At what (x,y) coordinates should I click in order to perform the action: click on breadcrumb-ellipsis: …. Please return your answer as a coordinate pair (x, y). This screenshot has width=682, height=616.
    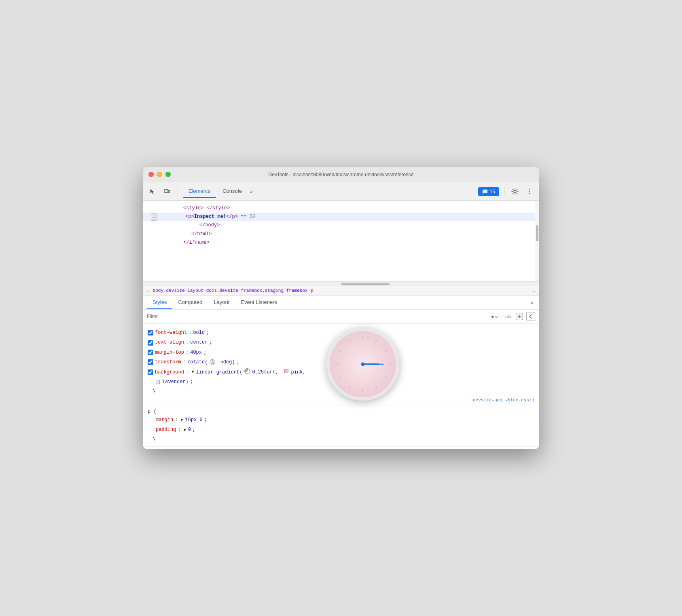
    Looking at the image, I should click on (148, 291).